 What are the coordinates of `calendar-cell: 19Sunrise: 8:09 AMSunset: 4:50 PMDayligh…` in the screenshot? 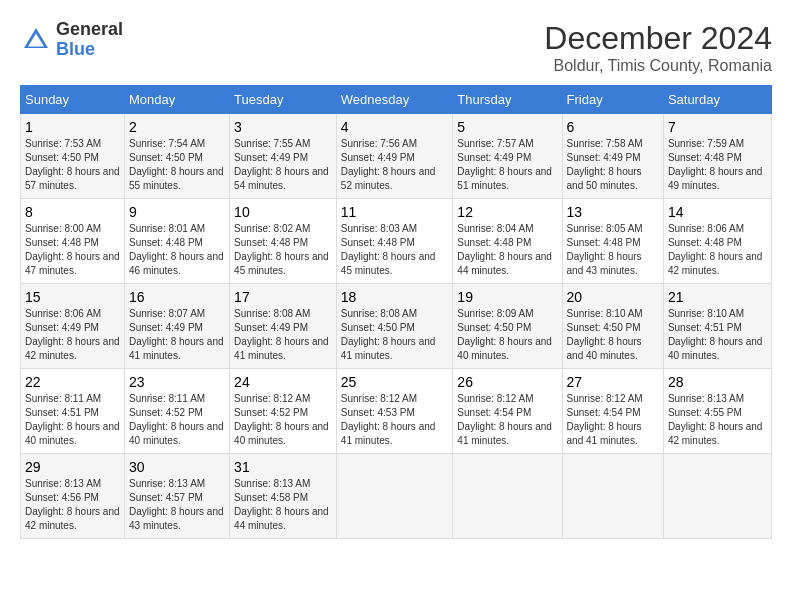 It's located at (508, 326).